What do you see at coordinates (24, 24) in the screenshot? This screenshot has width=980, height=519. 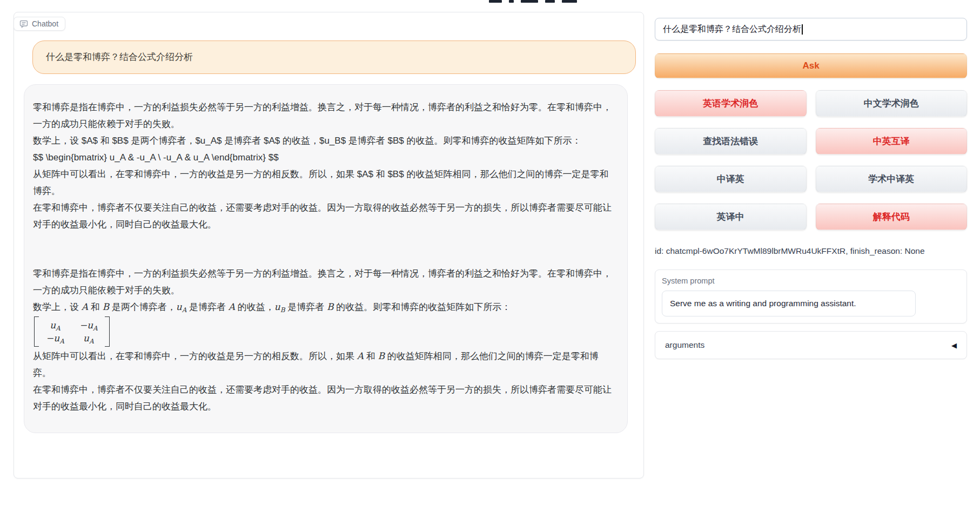 I see `chat-bubble-icon` at bounding box center [24, 24].